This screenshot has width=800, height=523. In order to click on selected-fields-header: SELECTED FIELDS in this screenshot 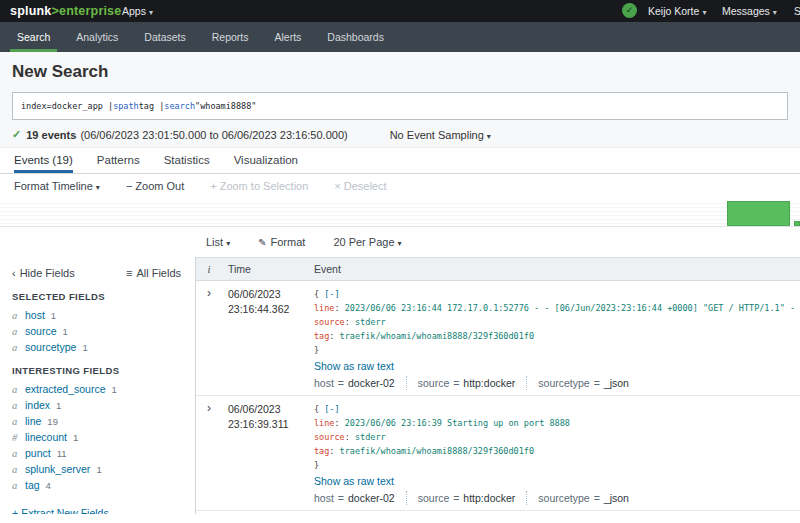, I will do `click(104, 296)`.